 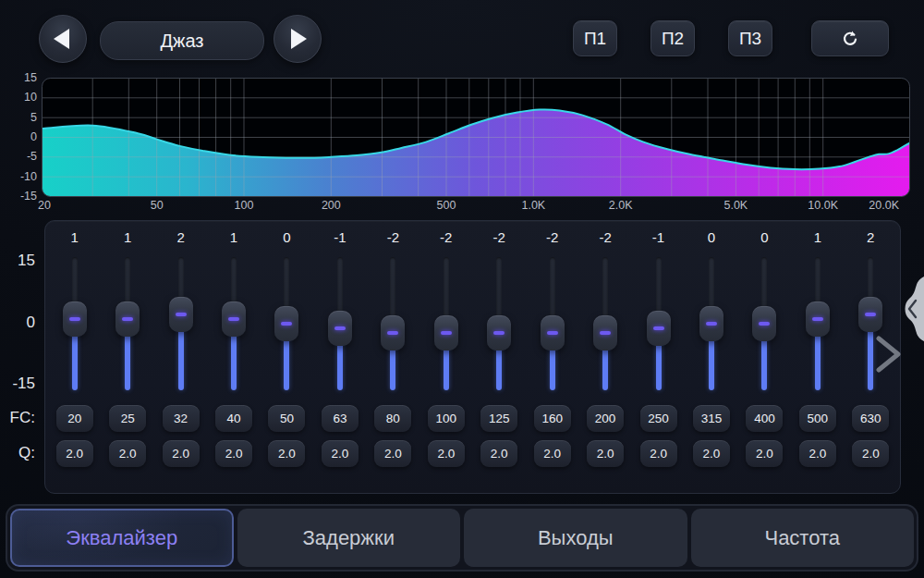 I want to click on band-fc-button: 25, so click(x=128, y=418).